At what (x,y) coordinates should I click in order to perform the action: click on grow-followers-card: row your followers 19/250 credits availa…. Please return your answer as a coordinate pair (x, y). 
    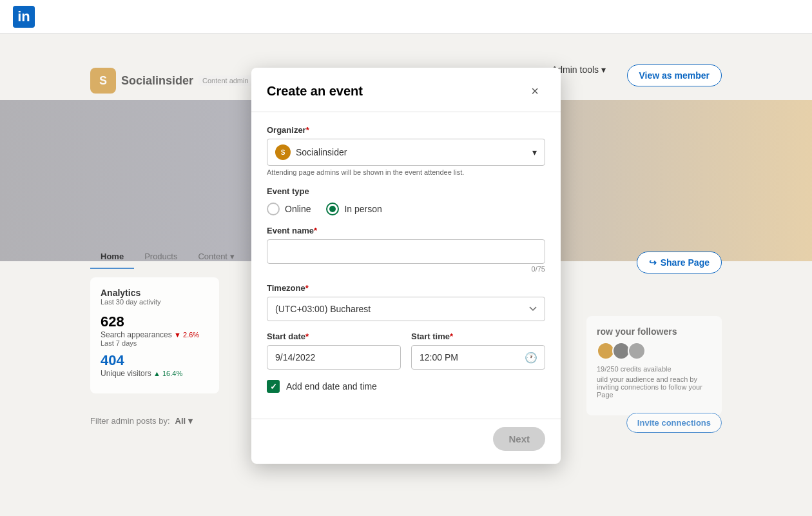
    Looking at the image, I should click on (654, 366).